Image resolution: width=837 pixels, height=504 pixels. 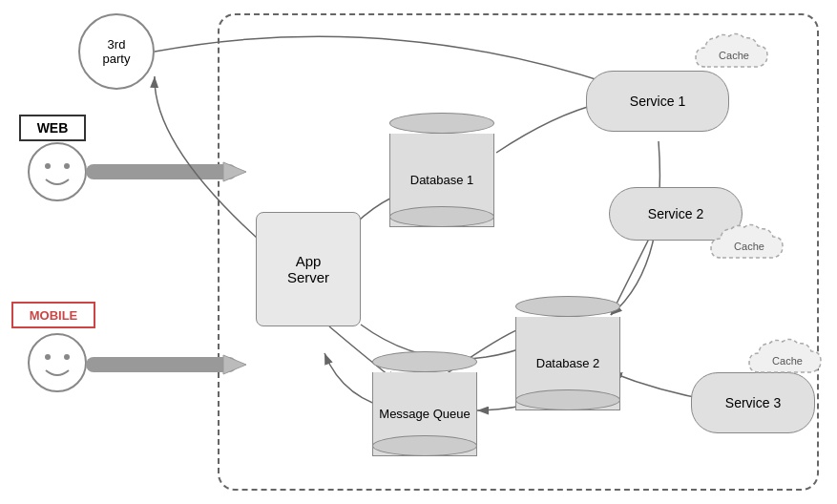 What do you see at coordinates (53, 315) in the screenshot?
I see `mobile-label: MOBILE` at bounding box center [53, 315].